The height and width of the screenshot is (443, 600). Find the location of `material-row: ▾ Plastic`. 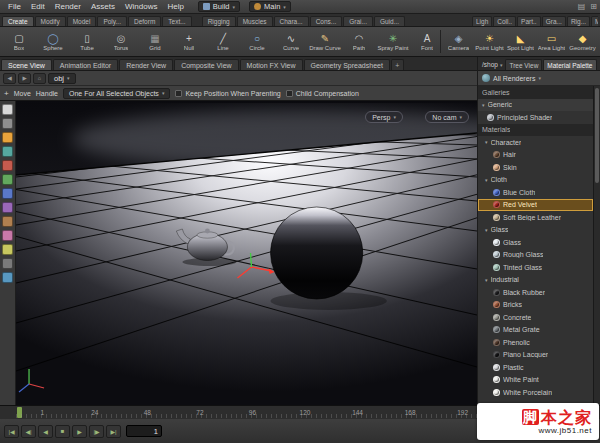

material-row: ▾ Plastic is located at coordinates (536, 368).